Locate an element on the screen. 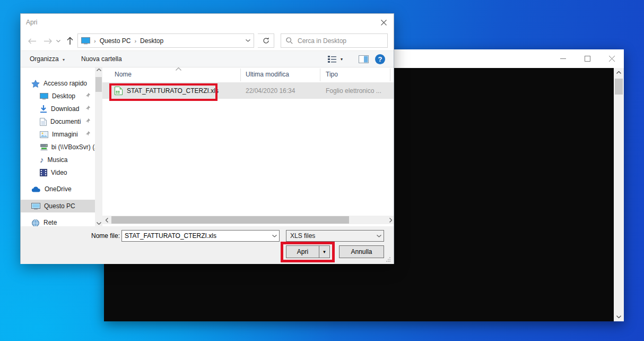 Image resolution: width=644 pixels, height=341 pixels. recent-locations-button is located at coordinates (58, 41).